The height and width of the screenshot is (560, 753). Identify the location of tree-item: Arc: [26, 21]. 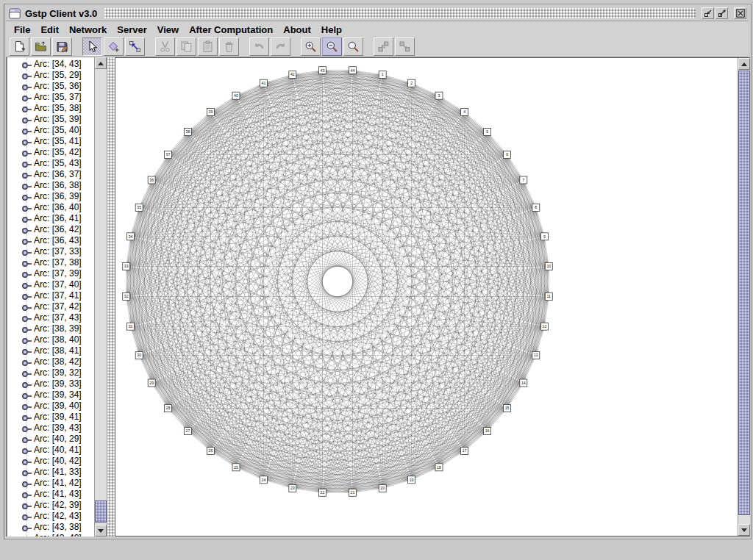
(51, 75).